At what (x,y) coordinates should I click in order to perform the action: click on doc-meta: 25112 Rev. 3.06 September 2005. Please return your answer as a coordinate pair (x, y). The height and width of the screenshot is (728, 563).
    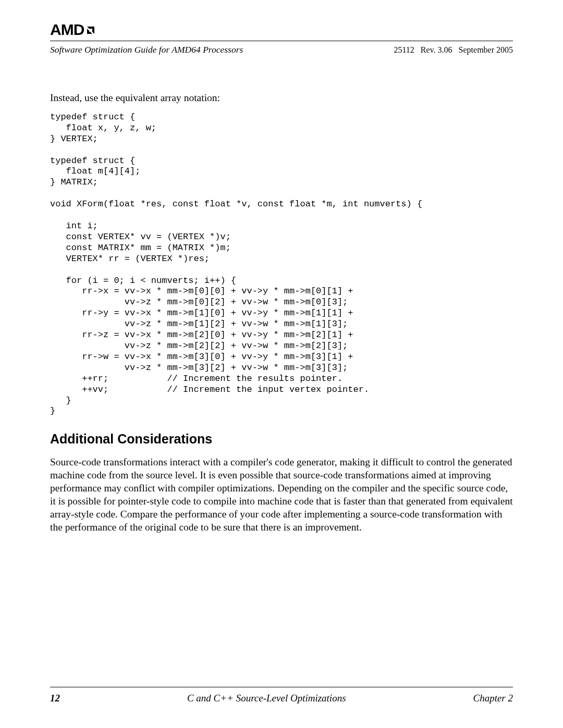
    Looking at the image, I should click on (454, 50).